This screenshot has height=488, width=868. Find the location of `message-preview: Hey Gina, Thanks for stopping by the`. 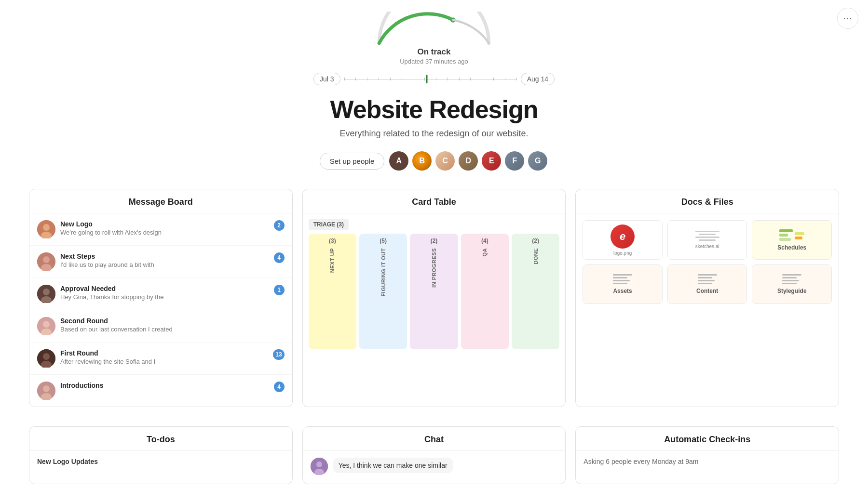

message-preview: Hey Gina, Thanks for stopping by the is located at coordinates (165, 297).